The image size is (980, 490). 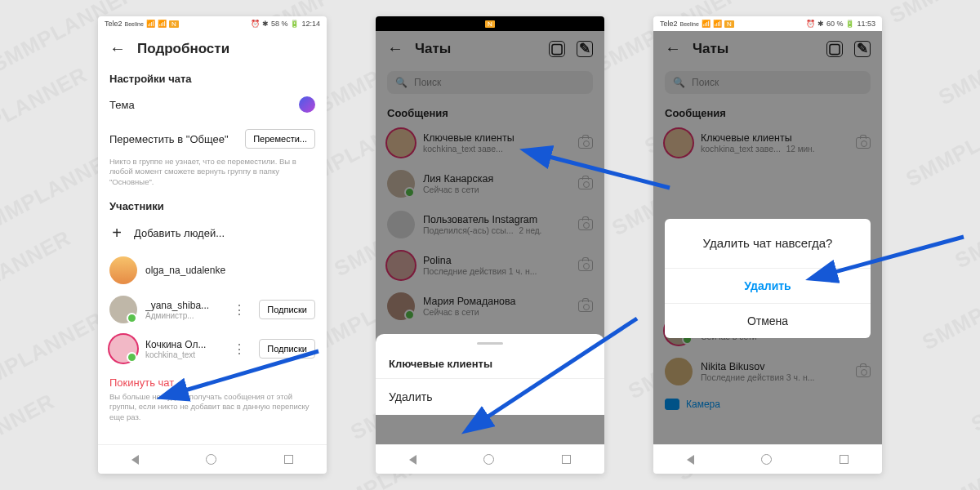 I want to click on member-row: _yana_shiba... Администр... ⋮ Подписки, so click(x=212, y=310).